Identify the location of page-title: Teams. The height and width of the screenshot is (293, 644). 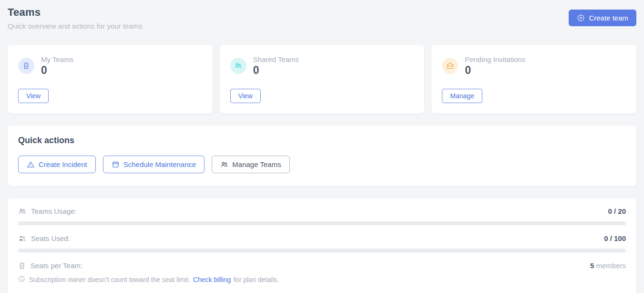
(75, 12).